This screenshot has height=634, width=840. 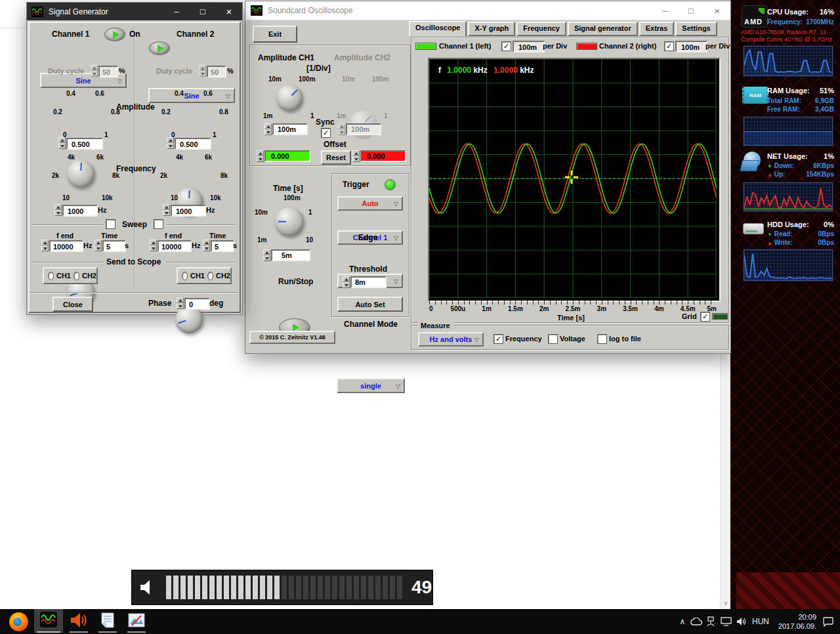 What do you see at coordinates (602, 339) in the screenshot?
I see `log-to-file-checkbox` at bounding box center [602, 339].